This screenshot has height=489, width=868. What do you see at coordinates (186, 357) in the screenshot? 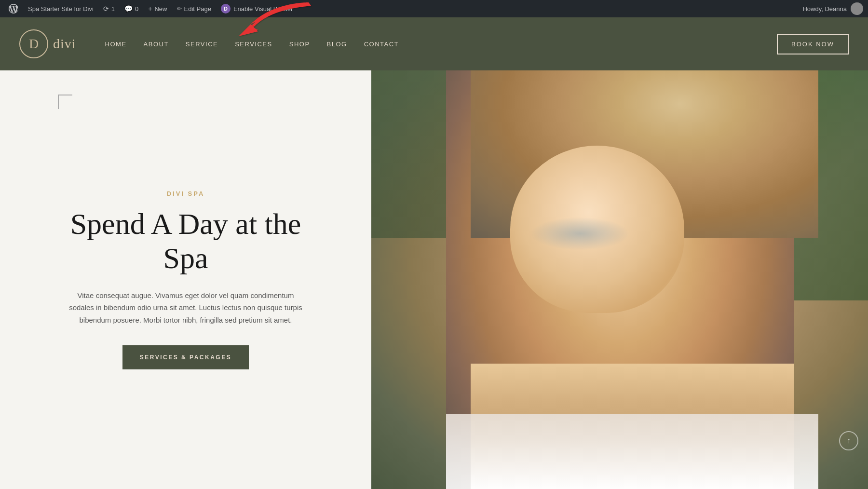
I see `services-packages-button: SERVICES & PACKAGES` at bounding box center [186, 357].